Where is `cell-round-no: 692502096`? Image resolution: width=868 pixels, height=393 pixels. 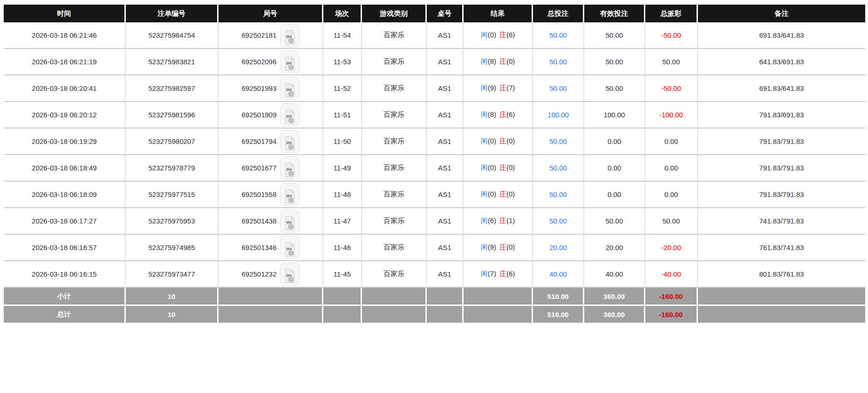
cell-round-no: 692502096 is located at coordinates (271, 62).